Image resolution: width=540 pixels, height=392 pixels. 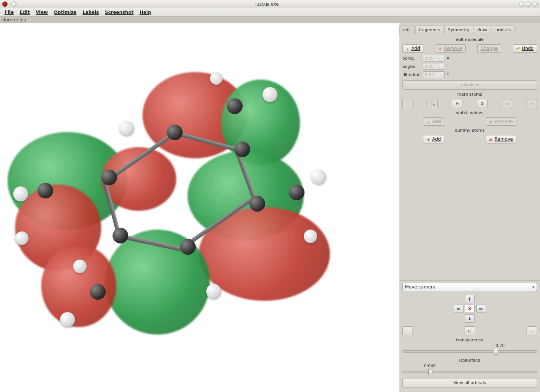 What do you see at coordinates (519, 48) in the screenshot?
I see `undo-icon` at bounding box center [519, 48].